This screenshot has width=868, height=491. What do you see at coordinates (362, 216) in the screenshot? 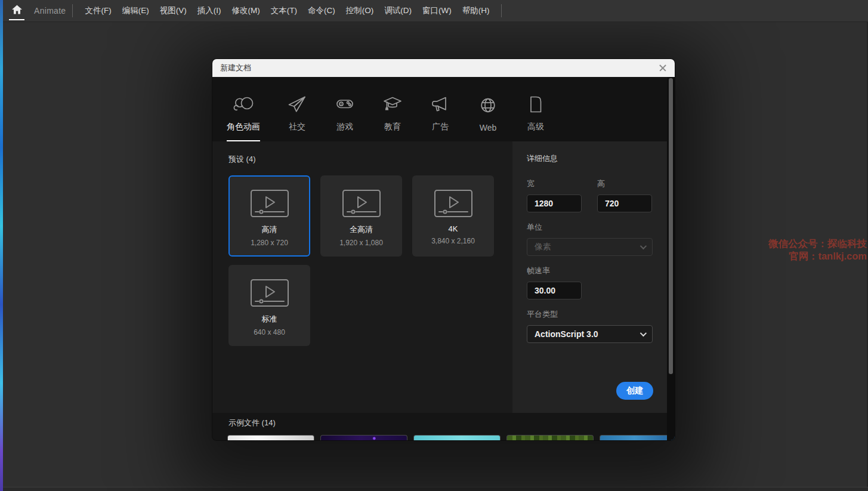
I see `preset-card-fullhd: 全高清 1,920 x 1,080` at bounding box center [362, 216].